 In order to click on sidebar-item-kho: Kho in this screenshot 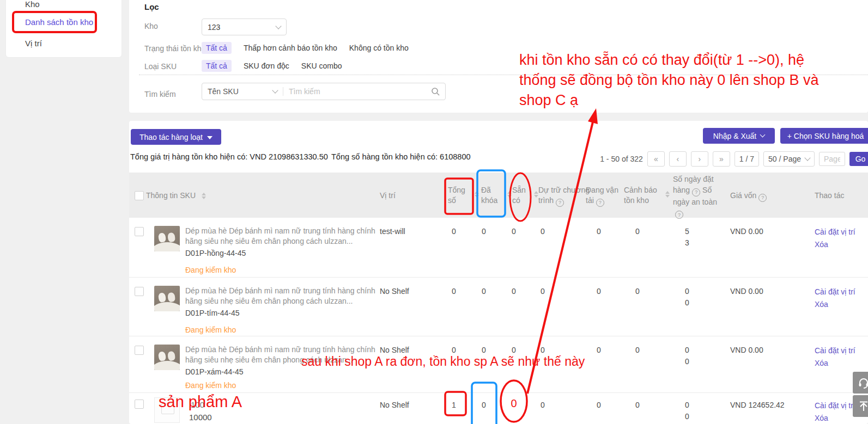, I will do `click(33, 4)`.